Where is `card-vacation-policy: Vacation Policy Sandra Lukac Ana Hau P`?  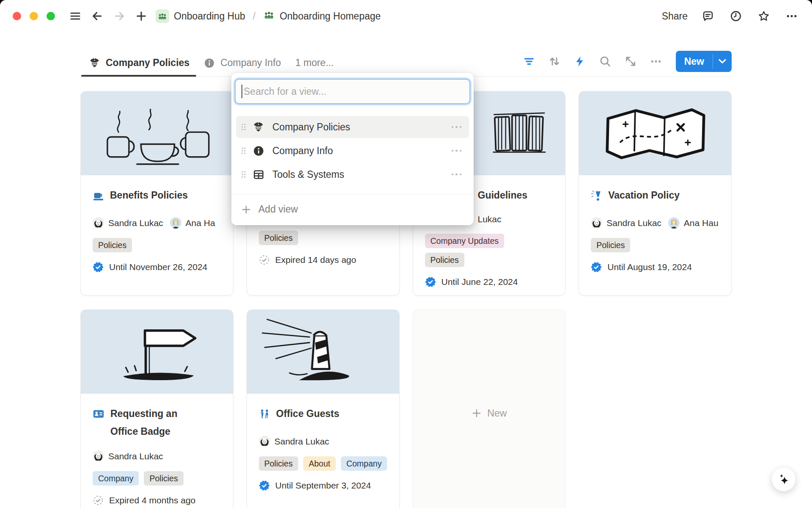 card-vacation-policy: Vacation Policy Sandra Lukac Ana Hau P is located at coordinates (655, 193).